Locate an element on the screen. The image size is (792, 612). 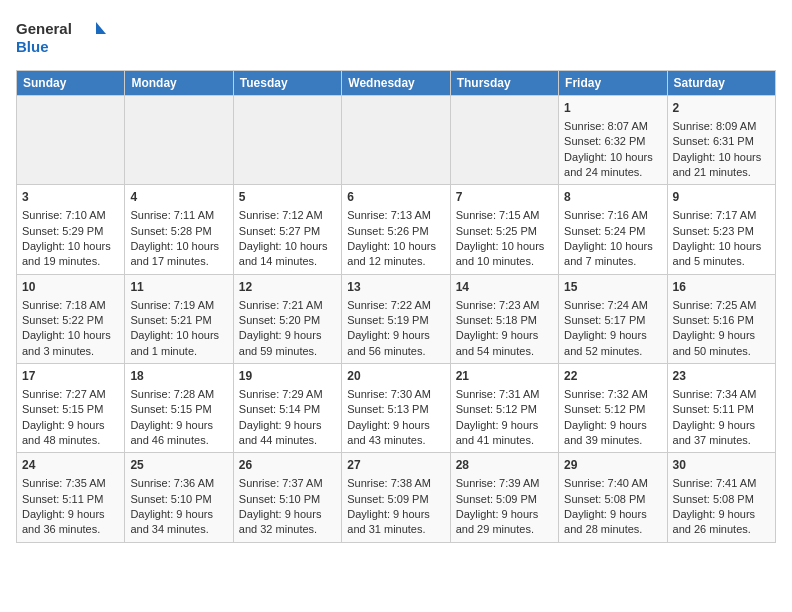
calendar-cell: 5Sunrise: 7:12 AMSunset: 5:27 PMDaylight… is located at coordinates (287, 230).